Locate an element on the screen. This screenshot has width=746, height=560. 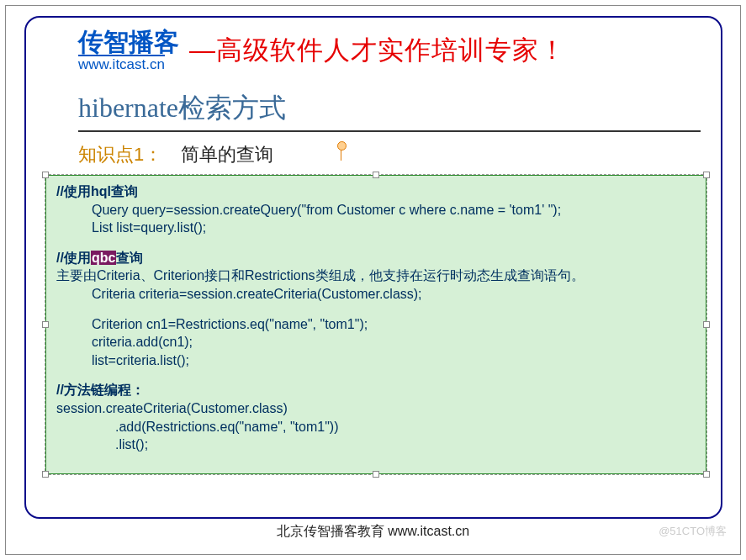
header-tagline: —高级软件人才实作培训专家！ is located at coordinates (378, 50).